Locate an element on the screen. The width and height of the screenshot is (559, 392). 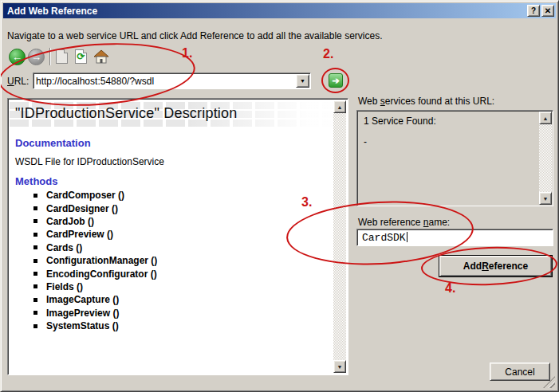
method-name: SystemStatus () is located at coordinates (83, 326).